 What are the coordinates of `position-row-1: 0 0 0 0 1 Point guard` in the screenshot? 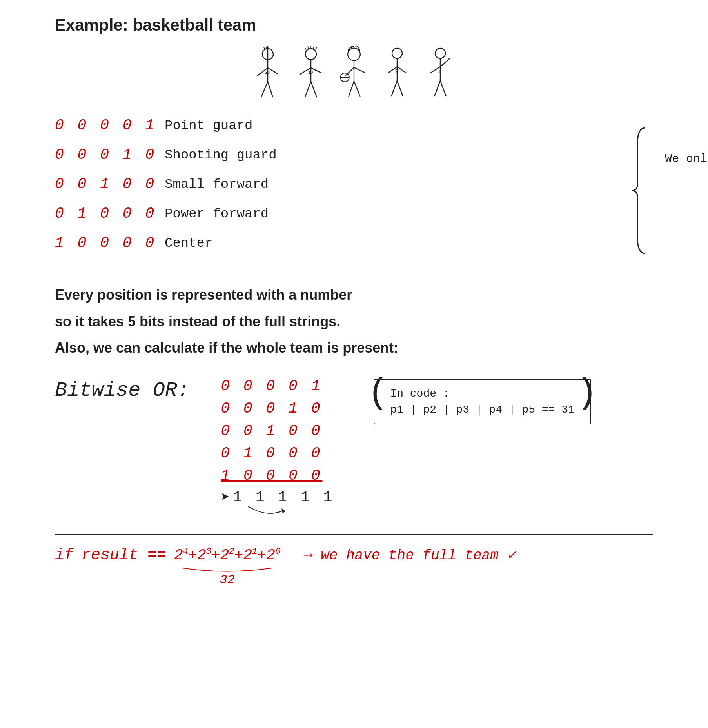 It's located at (338, 126).